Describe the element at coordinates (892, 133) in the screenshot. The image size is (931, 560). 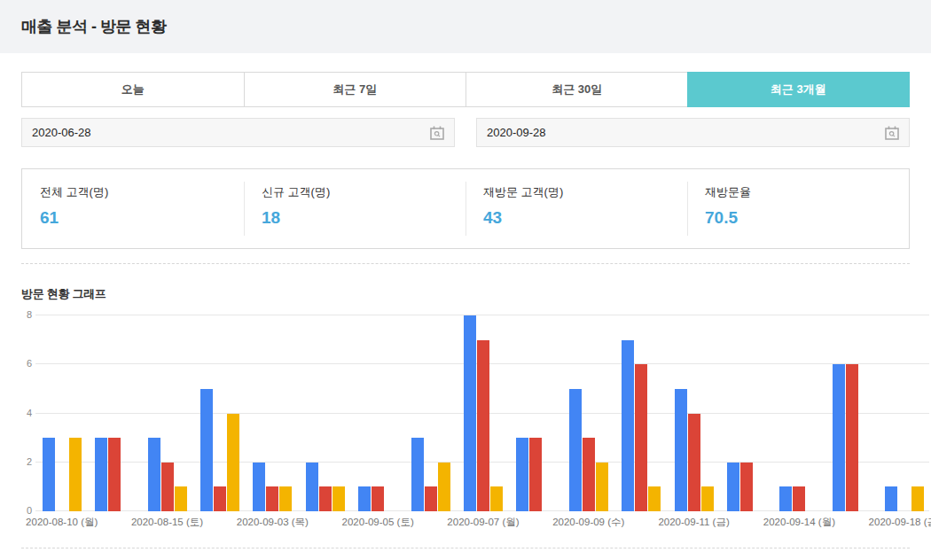
I see `end-date-calendar-button` at that location.